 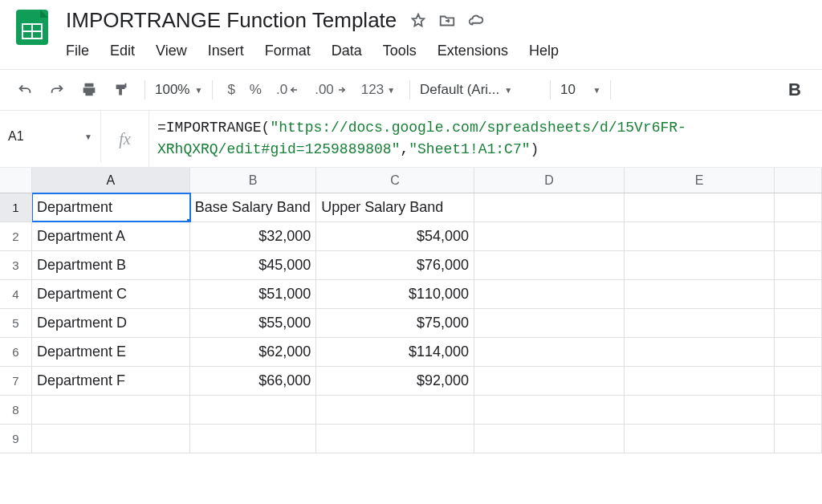 What do you see at coordinates (16, 181) in the screenshot?
I see `select-all-corner` at bounding box center [16, 181].